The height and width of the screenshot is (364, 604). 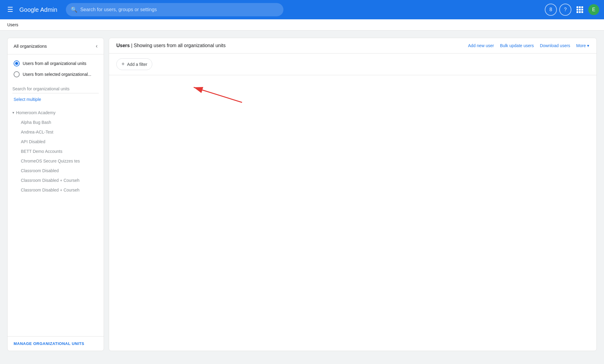 I want to click on org-child-classroom-disabled: Classroom Disabled, so click(x=56, y=171).